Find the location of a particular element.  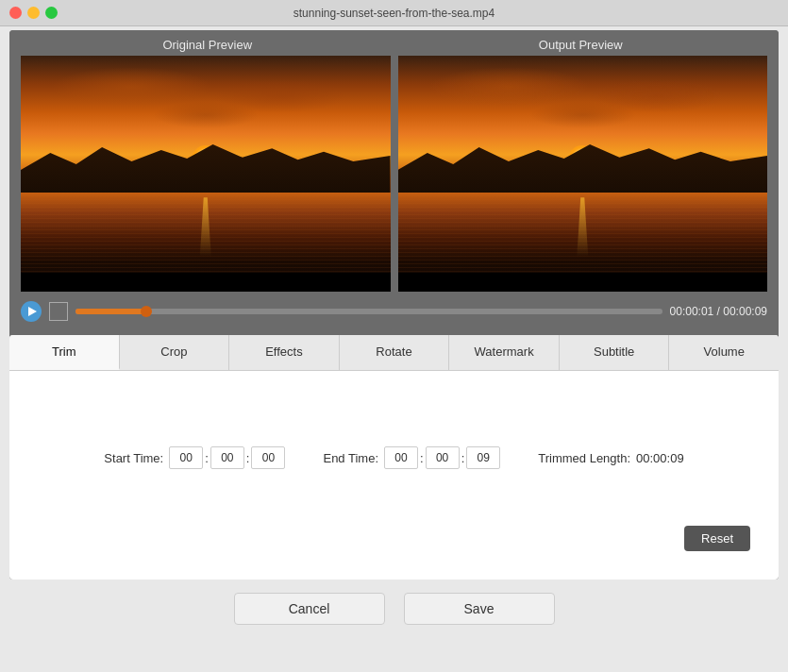

time-display: 00:00:01 / 00:00:09 is located at coordinates (719, 311).